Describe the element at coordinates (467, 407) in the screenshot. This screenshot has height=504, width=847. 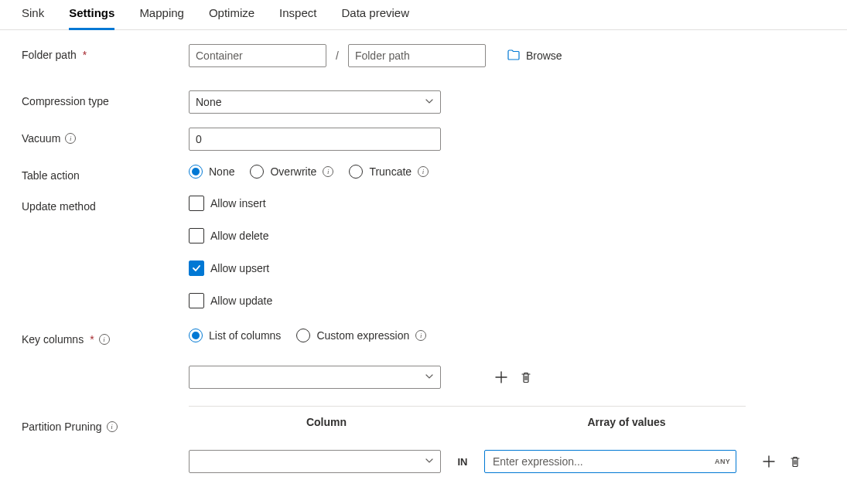
I see `section-divider` at that location.